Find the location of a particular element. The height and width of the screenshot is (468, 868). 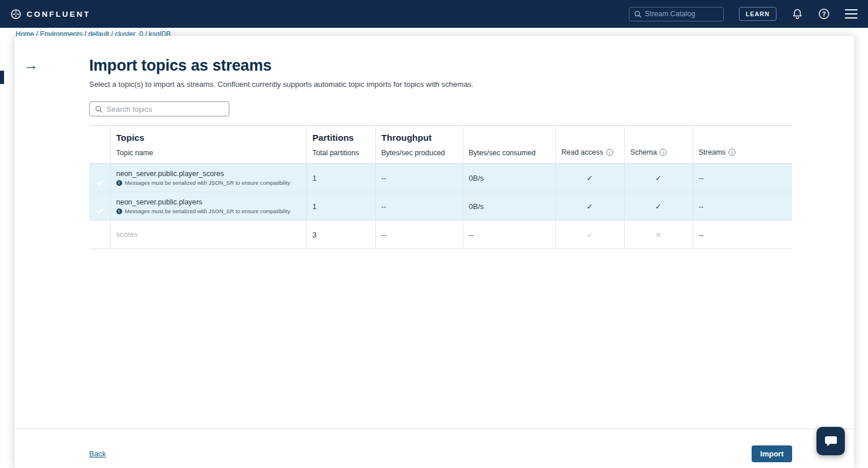

topic-name: scores is located at coordinates (208, 235).